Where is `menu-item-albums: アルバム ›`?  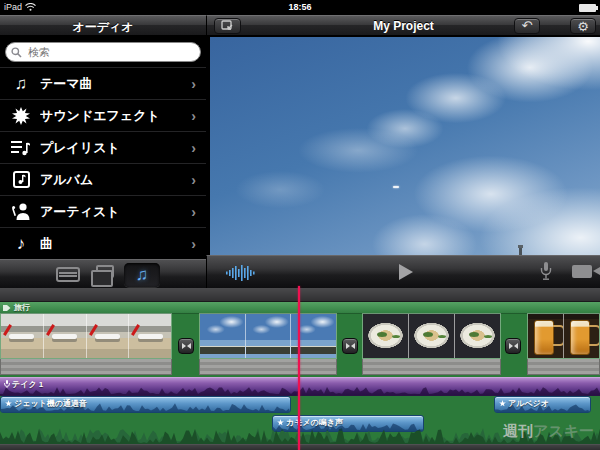 menu-item-albums: アルバム › is located at coordinates (103, 179).